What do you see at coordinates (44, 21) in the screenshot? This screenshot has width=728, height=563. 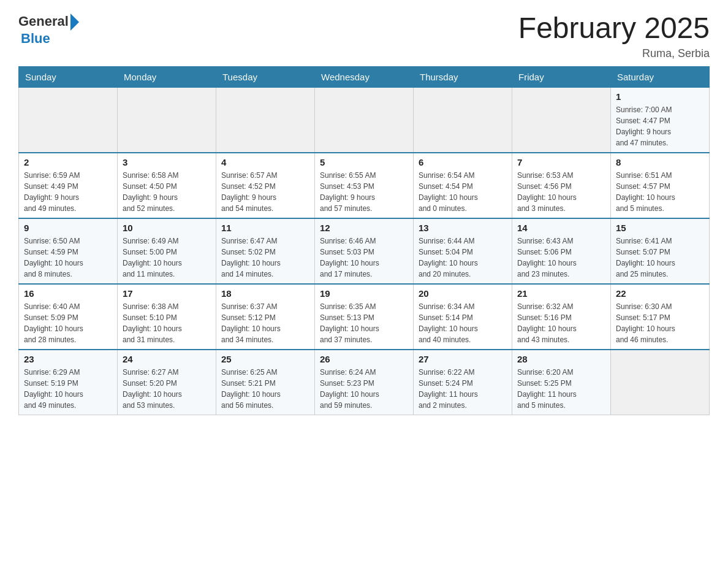 I see `logo-general-text: General` at bounding box center [44, 21].